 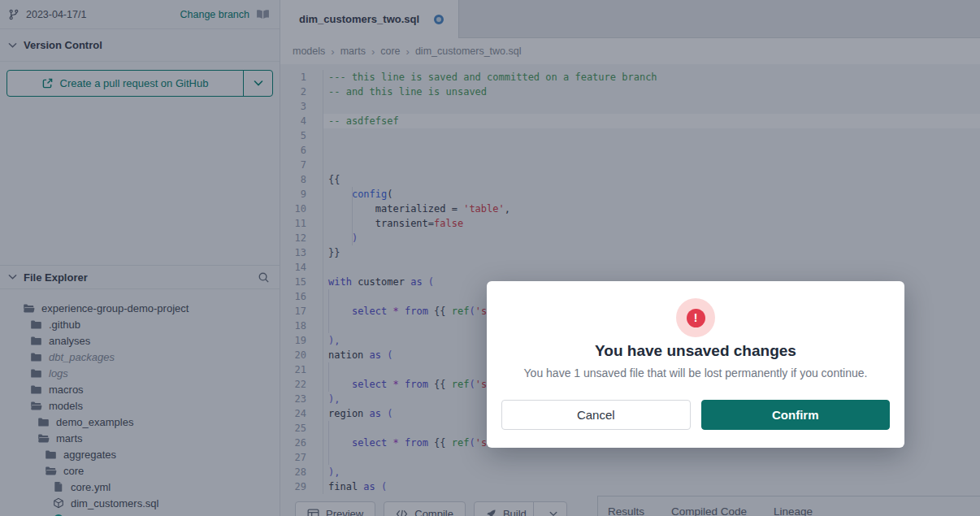 I want to click on cancel-button: Cancel, so click(x=596, y=414).